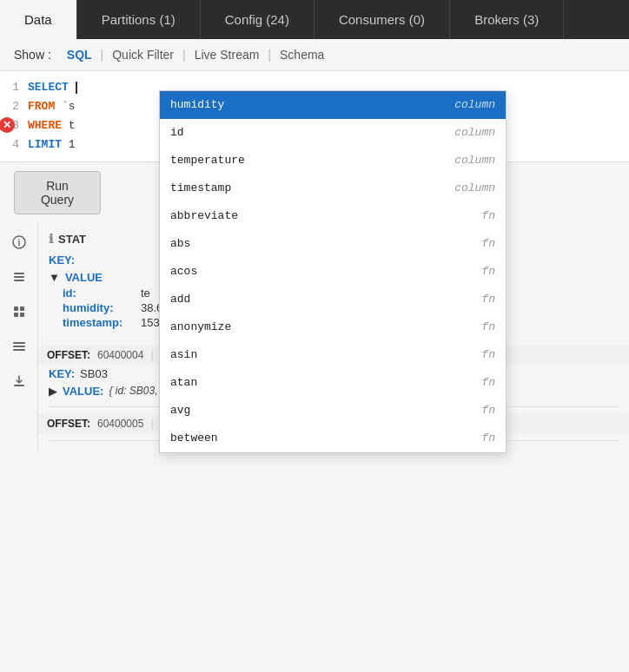 Image resolution: width=629 pixels, height=672 pixels. What do you see at coordinates (120, 424) in the screenshot?
I see `offset-value-2: 60400005` at bounding box center [120, 424].